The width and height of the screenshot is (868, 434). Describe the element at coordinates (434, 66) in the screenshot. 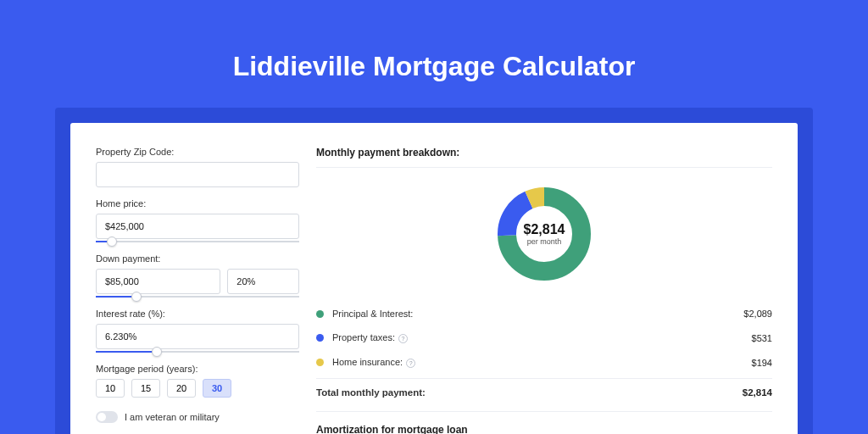

I see `page-title: Liddieville Mortgage Calculator` at that location.